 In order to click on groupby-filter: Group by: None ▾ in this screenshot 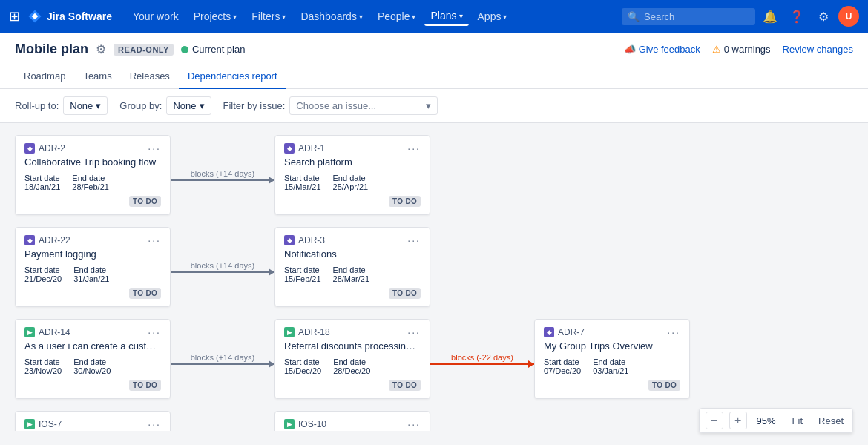, I will do `click(165, 105)`.